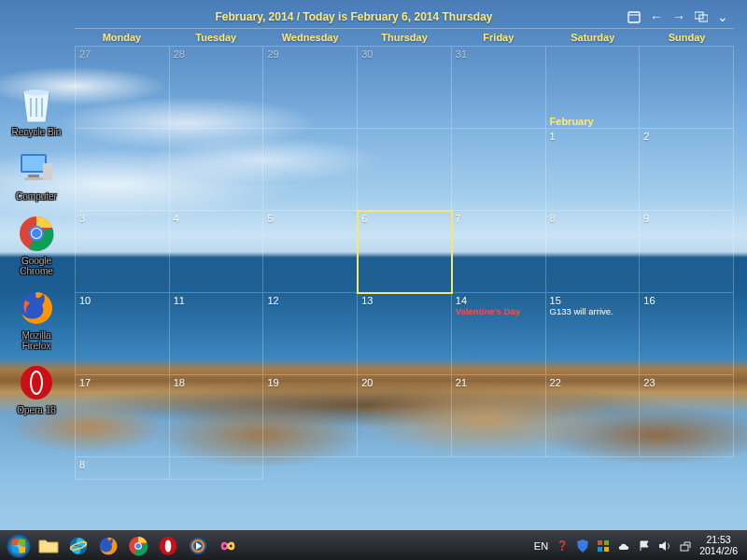 The width and height of the screenshot is (747, 560). I want to click on tray-cloud-icon, so click(624, 546).